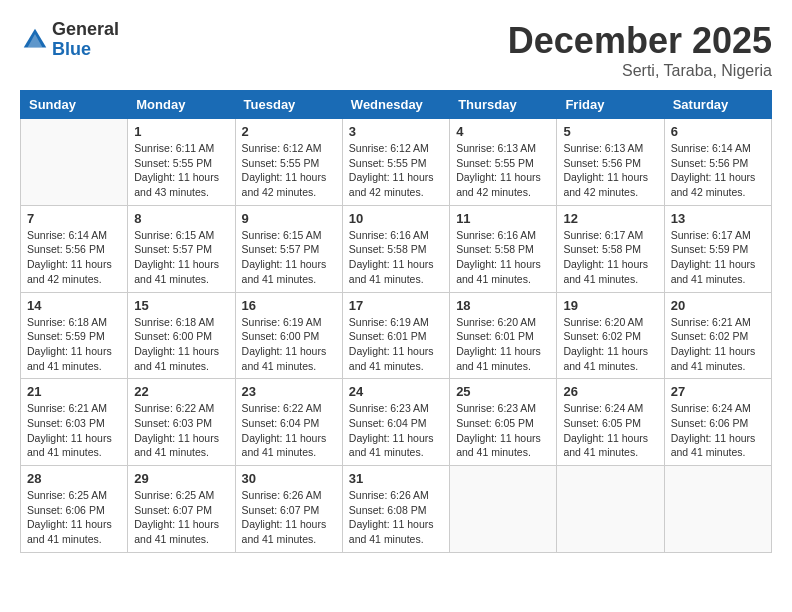 The image size is (792, 612). Describe the element at coordinates (610, 336) in the screenshot. I see `calendar-cell: 19Sunrise: 6:20 AM Sunset: 6:02 PM Dayli…` at that location.